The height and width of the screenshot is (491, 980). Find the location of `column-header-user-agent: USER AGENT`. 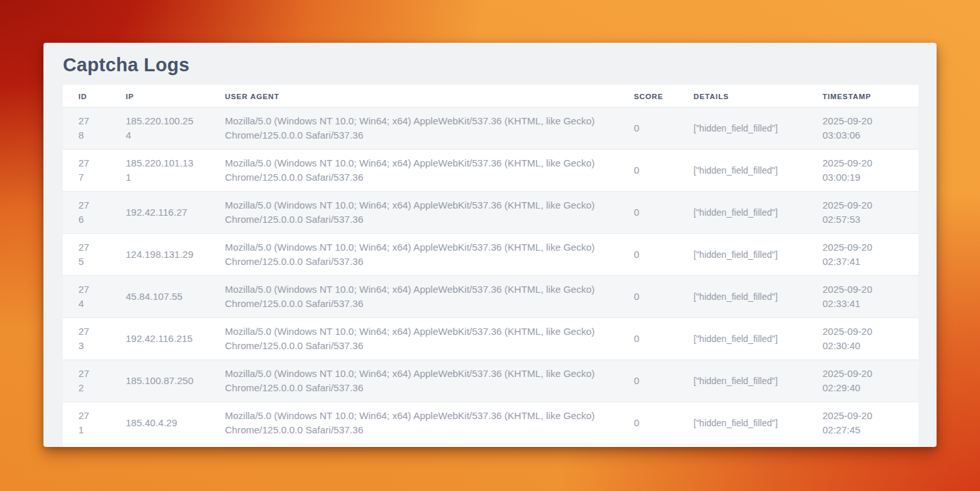

column-header-user-agent: USER AGENT is located at coordinates (414, 96).